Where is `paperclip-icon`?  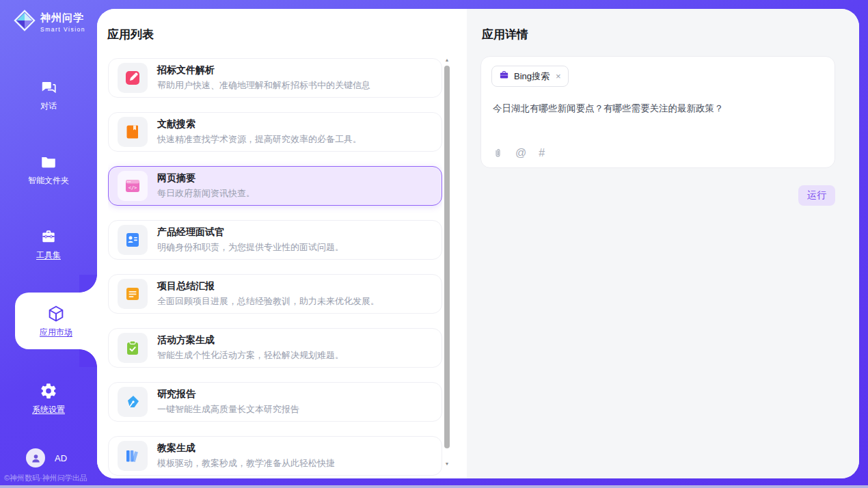 paperclip-icon is located at coordinates (498, 153).